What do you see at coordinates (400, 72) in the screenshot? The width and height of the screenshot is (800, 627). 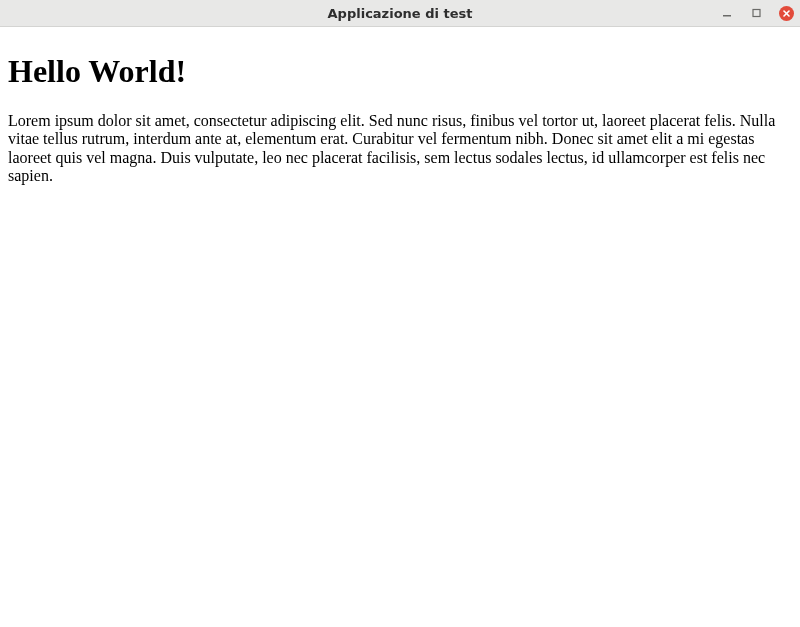 I see `page-heading: Hello World!` at bounding box center [400, 72].